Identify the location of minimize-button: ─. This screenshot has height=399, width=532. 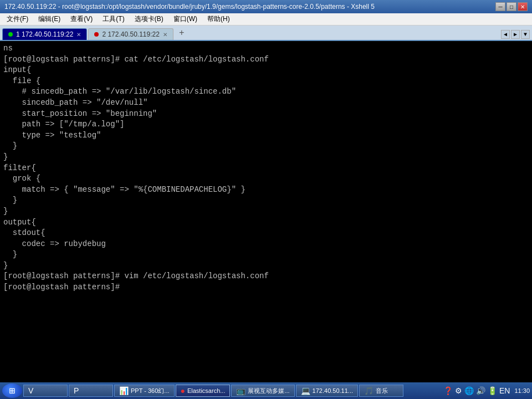
(500, 7).